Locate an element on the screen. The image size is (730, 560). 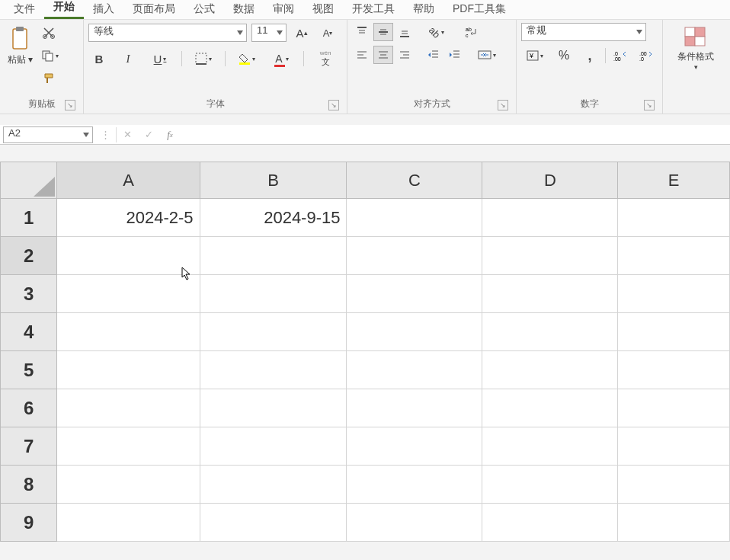
cell-a7 is located at coordinates (128, 446).